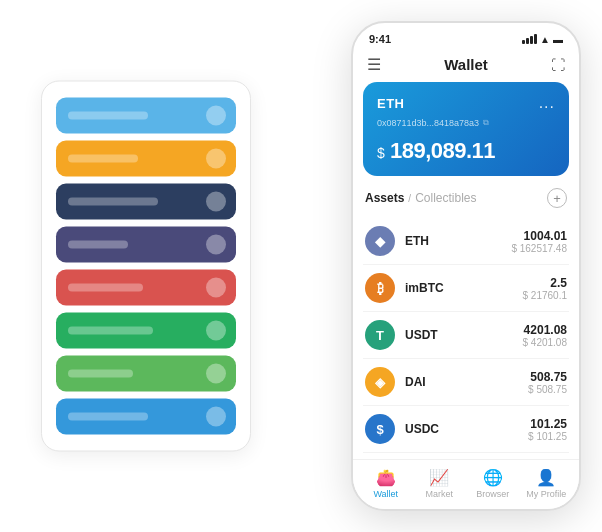  What do you see at coordinates (493, 484) in the screenshot?
I see `bottom-nav-browser: 🌐Browser` at bounding box center [493, 484].